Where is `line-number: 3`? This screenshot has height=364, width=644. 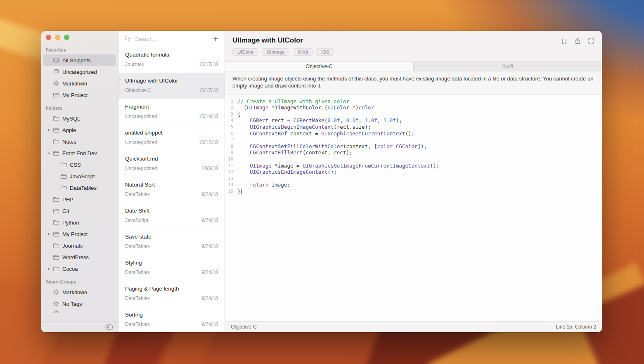
line-number: 3 is located at coordinates (231, 114).